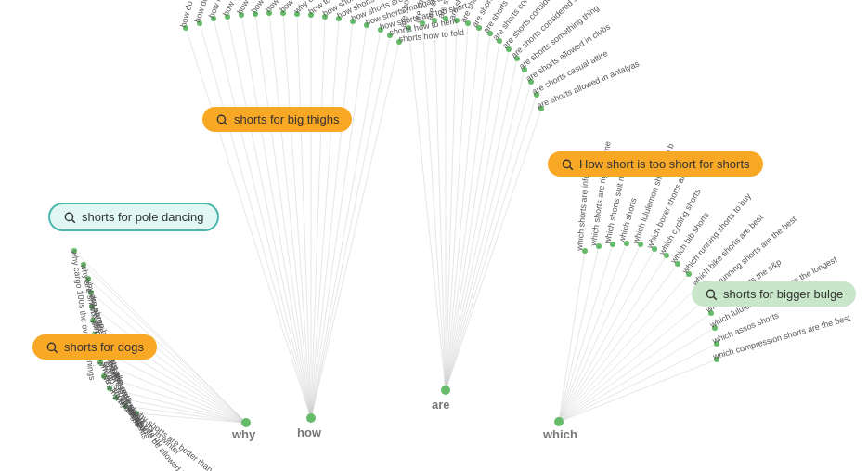  What do you see at coordinates (95, 347) in the screenshot?
I see `dogs-bubble: shorts for dogs` at bounding box center [95, 347].